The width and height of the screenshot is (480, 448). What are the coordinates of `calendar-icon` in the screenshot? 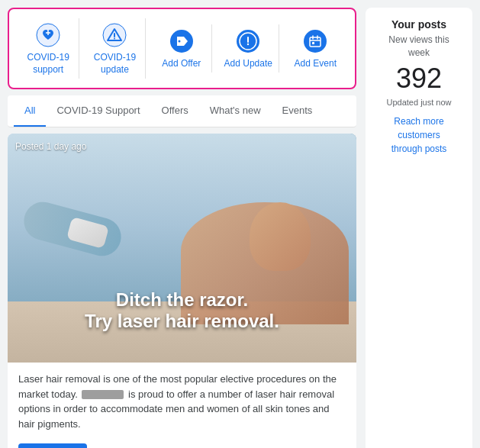 It's located at (315, 41).